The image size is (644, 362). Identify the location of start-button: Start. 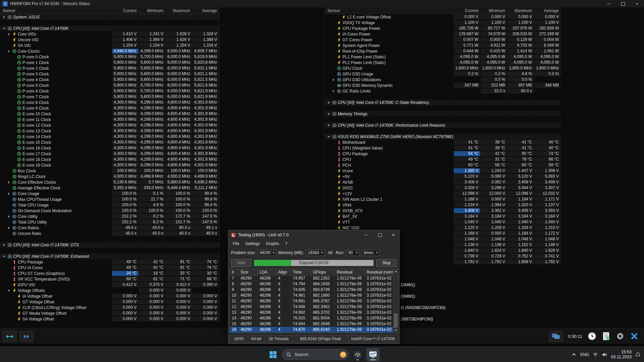
(241, 263).